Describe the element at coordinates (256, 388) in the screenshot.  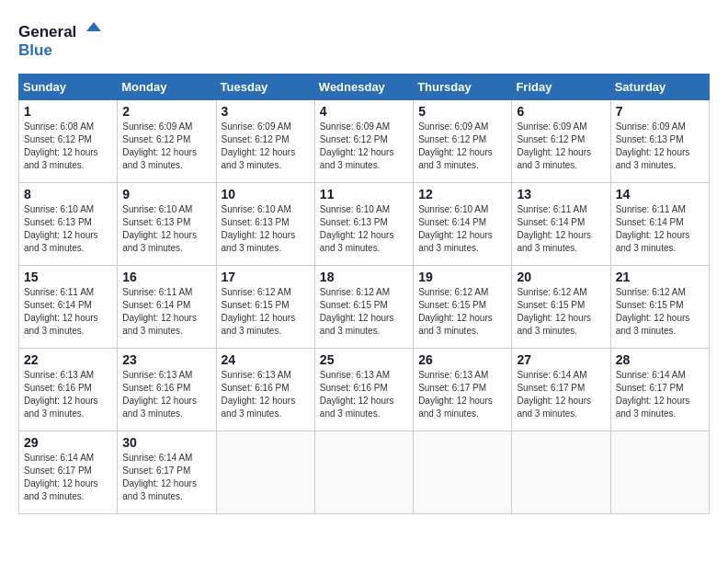
I see `sunset-label: Sunset: 6:16 PM` at that location.